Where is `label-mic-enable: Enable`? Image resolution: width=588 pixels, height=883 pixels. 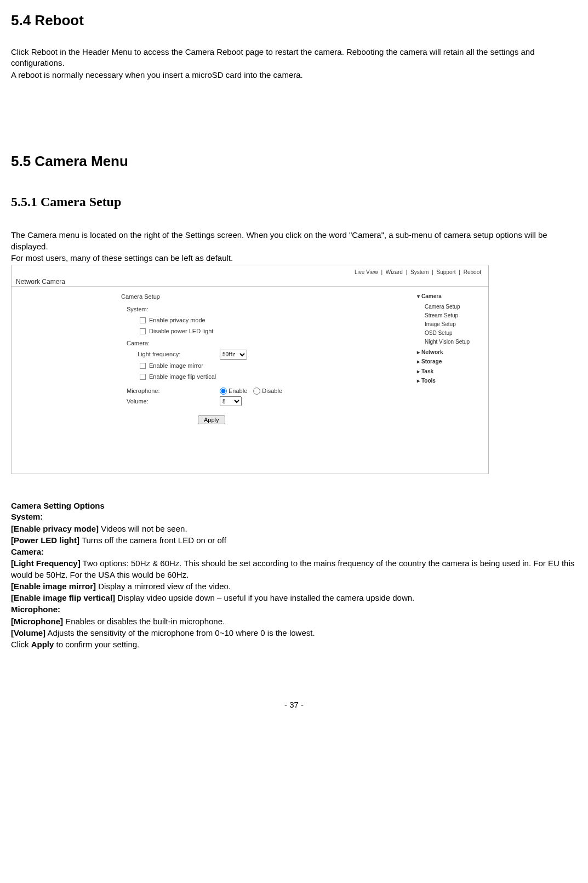
label-mic-enable: Enable is located at coordinates (238, 391).